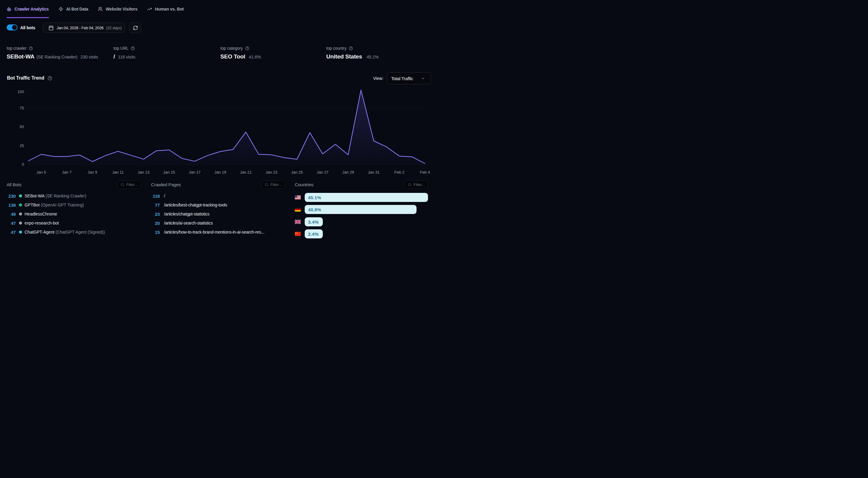  What do you see at coordinates (144, 172) in the screenshot?
I see `svg-text: Jan 13` at bounding box center [144, 172].